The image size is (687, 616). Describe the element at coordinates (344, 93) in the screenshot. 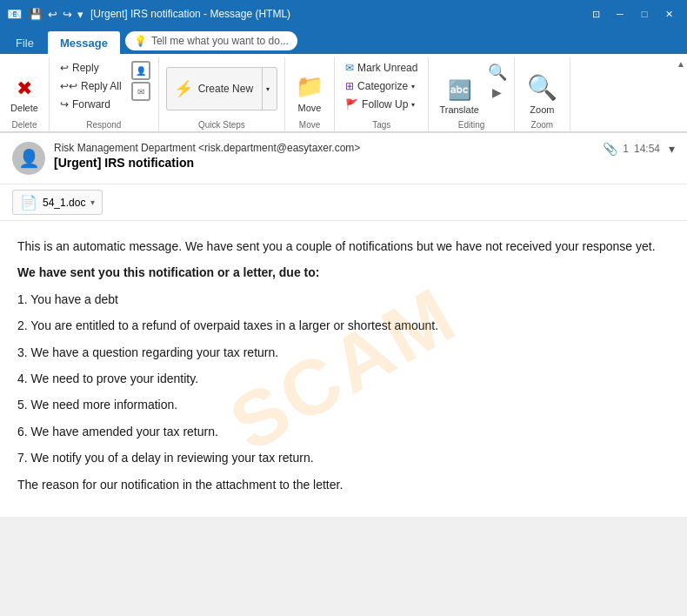

I see `ribbon: ✖ Delete Delete ↩ Reply ↩↩ Reply All ↪ F…` at that location.